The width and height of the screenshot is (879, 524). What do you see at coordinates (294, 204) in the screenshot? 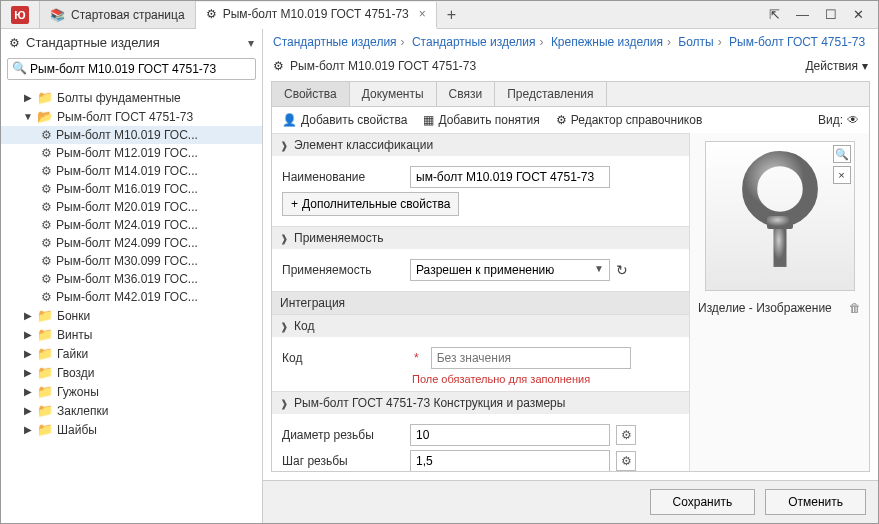
I see `plus-icon: +` at bounding box center [294, 204].